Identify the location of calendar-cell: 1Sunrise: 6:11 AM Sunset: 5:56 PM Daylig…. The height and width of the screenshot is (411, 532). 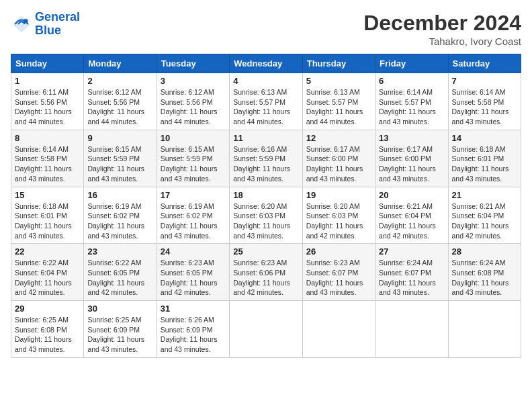
(48, 102).